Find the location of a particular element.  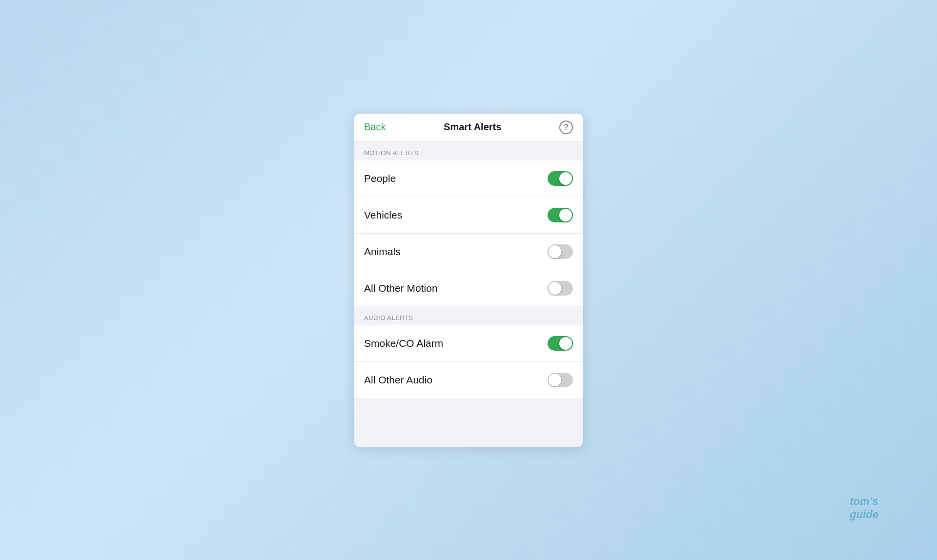

audio-alerts-section-label: AUDIO ALERTS is located at coordinates (468, 316).